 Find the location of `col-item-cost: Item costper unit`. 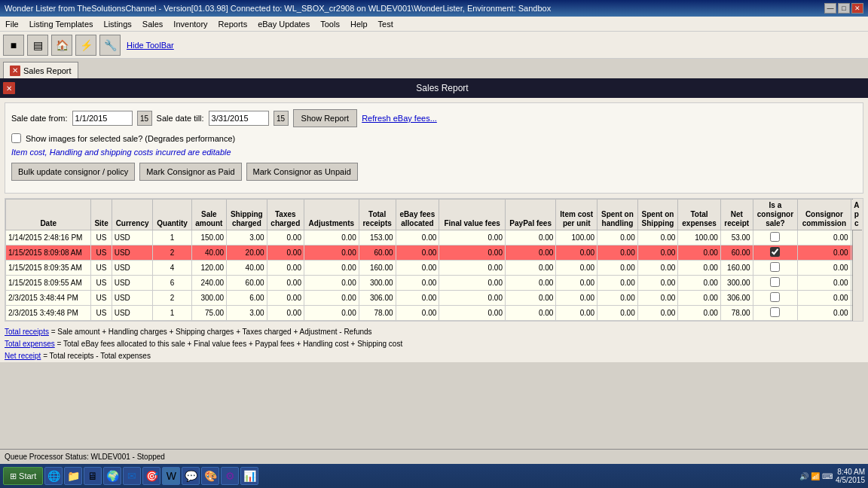

col-item-cost: Item costper unit is located at coordinates (577, 215).